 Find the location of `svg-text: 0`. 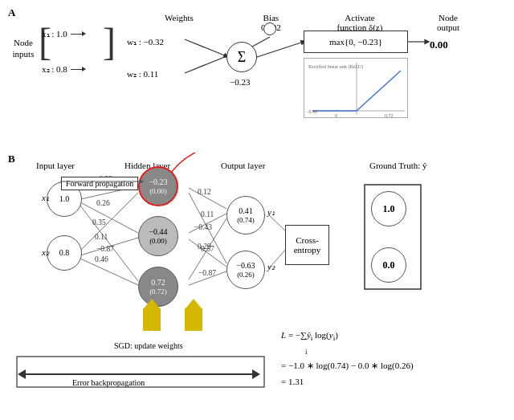

svg-text: 0 is located at coordinates (336, 116).